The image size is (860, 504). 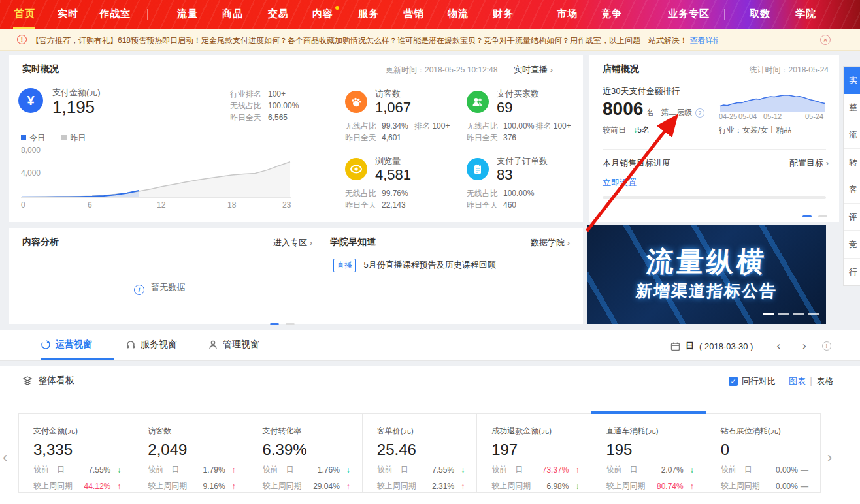 What do you see at coordinates (422, 127) in the screenshot?
I see `rank-label: 排名` at bounding box center [422, 127].